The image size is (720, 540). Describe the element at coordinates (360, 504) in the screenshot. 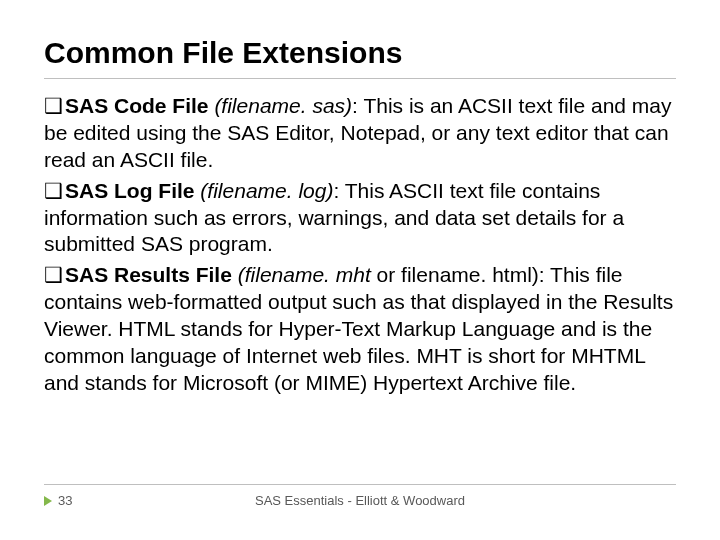

I see `footer: 33 SAS Essentials - Elliott & Woodward` at that location.